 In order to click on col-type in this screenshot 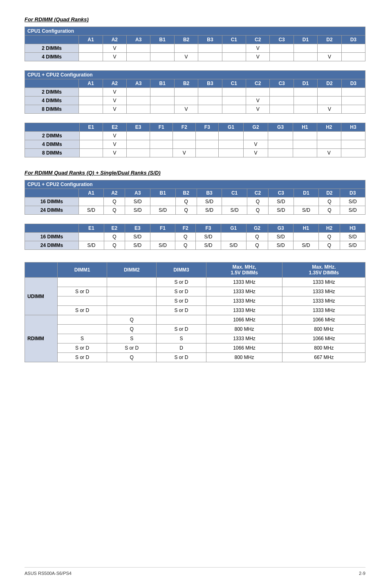, I will do `click(41, 270)`.